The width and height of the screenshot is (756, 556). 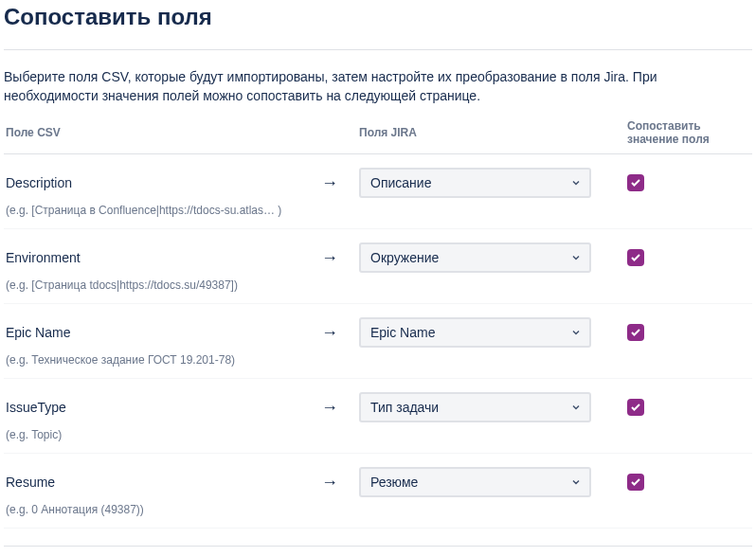 What do you see at coordinates (476, 258) in the screenshot?
I see `jira-field-select: Окружение` at bounding box center [476, 258].